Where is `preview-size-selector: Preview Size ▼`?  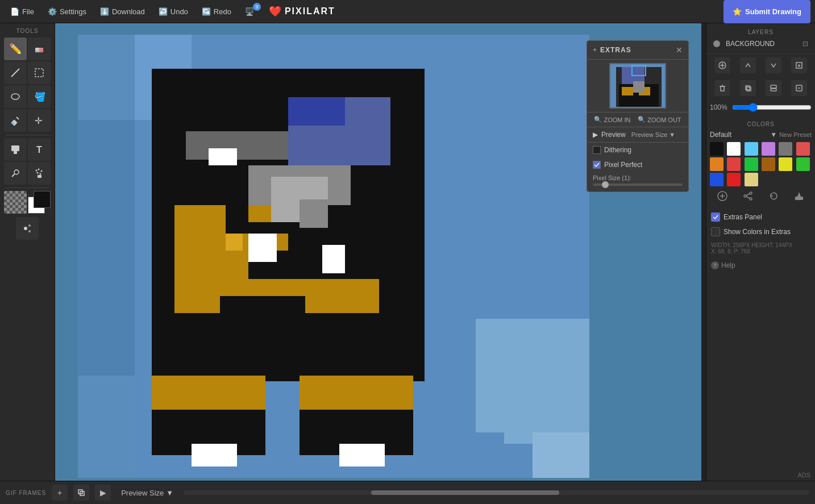
preview-size-selector: Preview Size ▼ is located at coordinates (147, 493).